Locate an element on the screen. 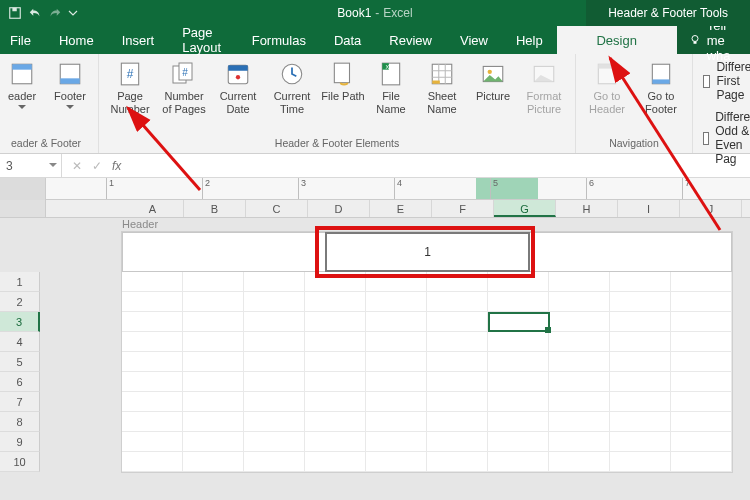 This screenshot has height=500, width=750. row-header: 5 is located at coordinates (20, 362).